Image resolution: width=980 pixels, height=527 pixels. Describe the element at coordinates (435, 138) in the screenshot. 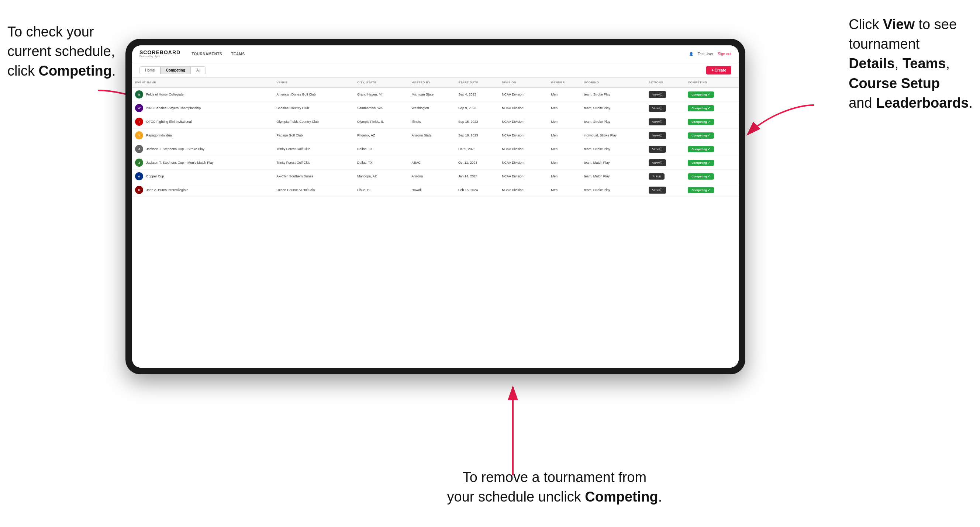

I see `tournaments-table: EVENT NAME VENUE CITY, STATE HOSTED BY S…` at that location.